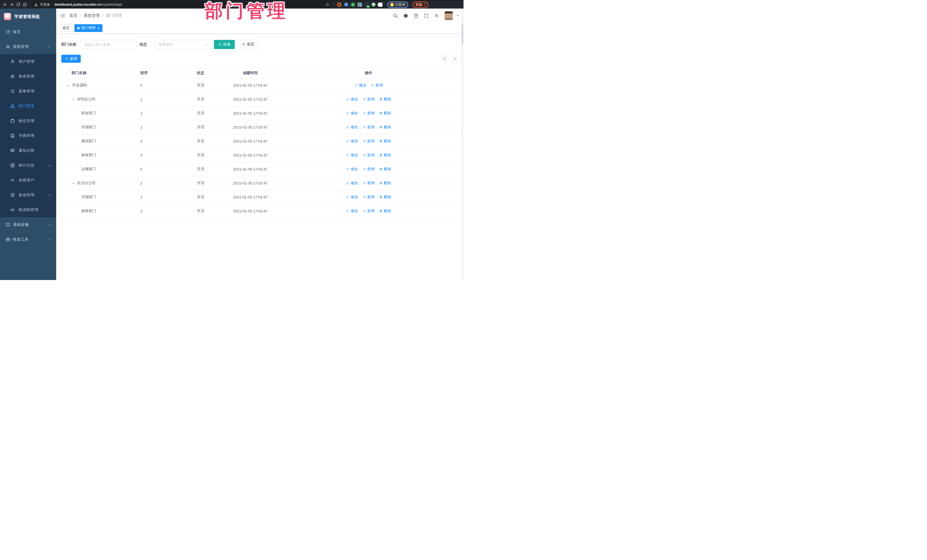  What do you see at coordinates (12, 180) in the screenshot?
I see `online-icon` at bounding box center [12, 180].